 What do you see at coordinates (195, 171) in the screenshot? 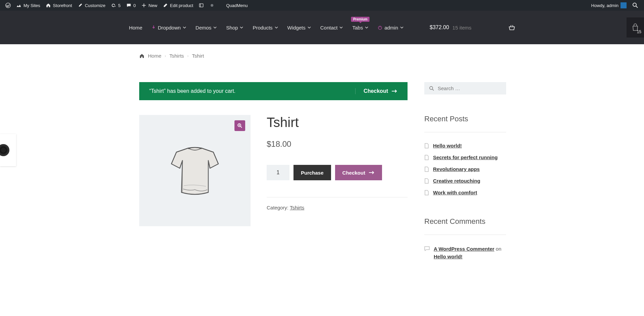
I see `product-gallery` at bounding box center [195, 171].